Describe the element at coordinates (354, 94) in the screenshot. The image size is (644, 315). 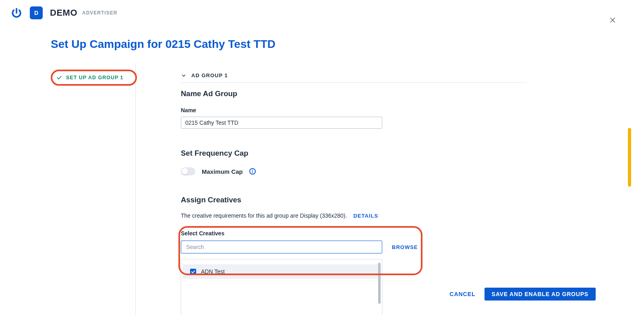
I see `name-ad-group-heading: Name Ad Group` at that location.